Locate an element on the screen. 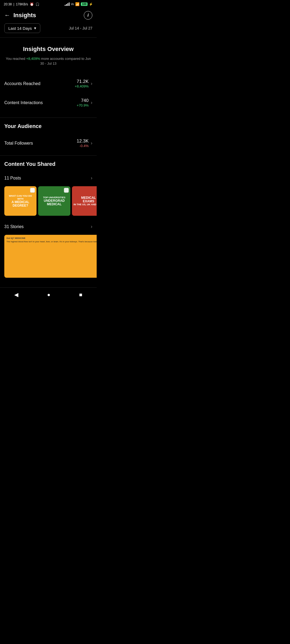  back-button: ← is located at coordinates (7, 15).